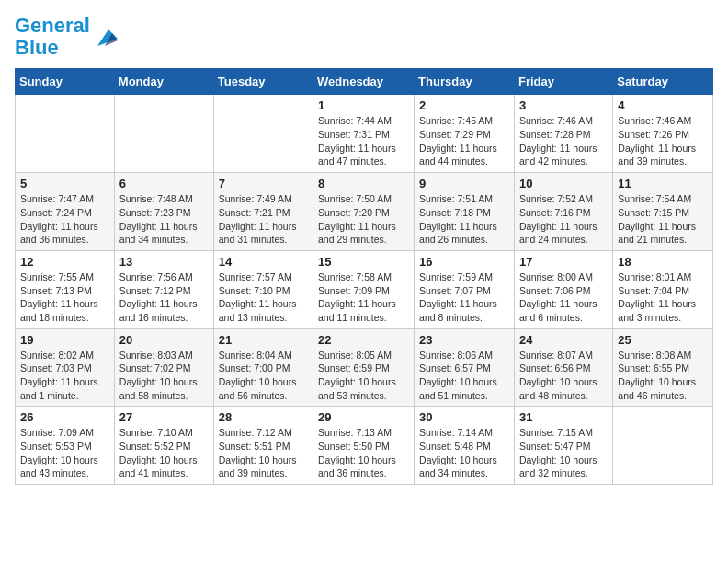 The image size is (728, 563). What do you see at coordinates (263, 289) in the screenshot?
I see `day-cell: 14Sunrise: 7:57 AM Sunset: 7:10 PM Dayli…` at bounding box center [263, 289].